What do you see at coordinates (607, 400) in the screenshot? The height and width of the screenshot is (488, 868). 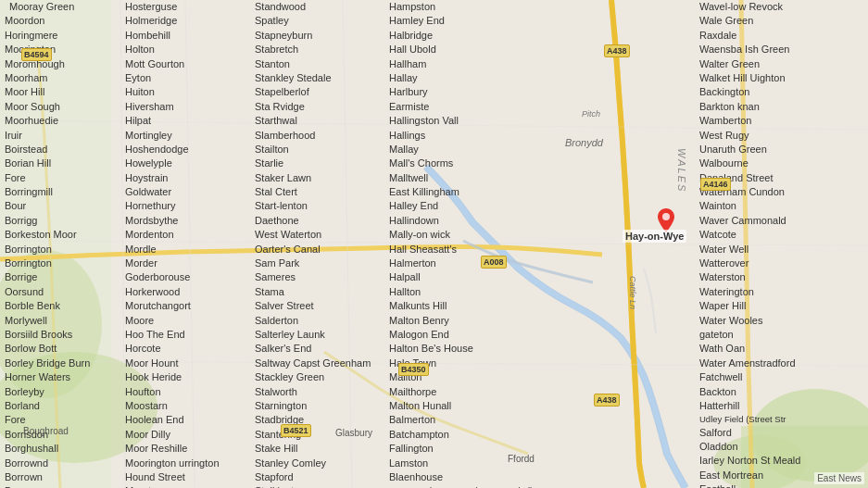 I see `road-a438-bottom: A438` at bounding box center [607, 400].